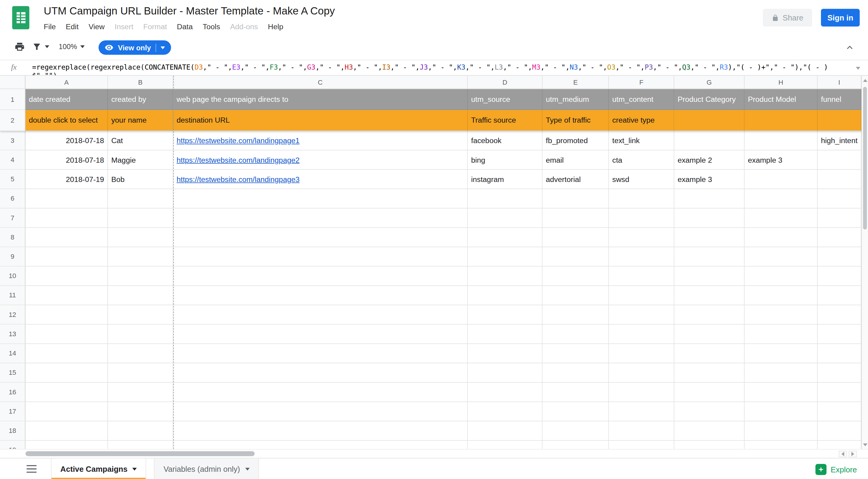  Describe the element at coordinates (206, 469) in the screenshot. I see `sheet-tab-variables-admin-only: Variables (admin only)` at that location.